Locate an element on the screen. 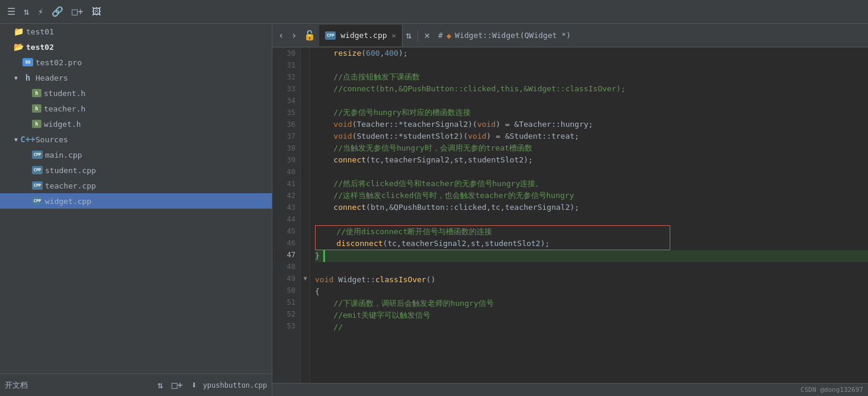 The height and width of the screenshot is (396, 868). red-box-highlight: //使用disconnect断开信号与槽函数的连接 disconnect(tc,… is located at coordinates (493, 238).